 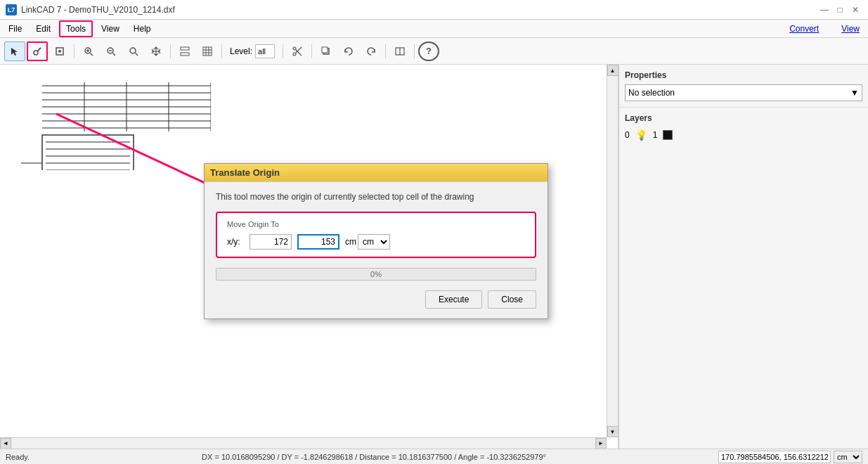 I want to click on layer-visibility-icon: 💡, so click(x=641, y=135).